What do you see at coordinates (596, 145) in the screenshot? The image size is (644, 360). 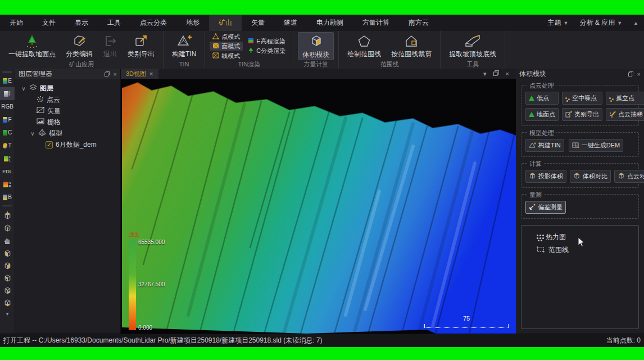 I see `generate-dem-button: 一键生成DEM` at bounding box center [596, 145].